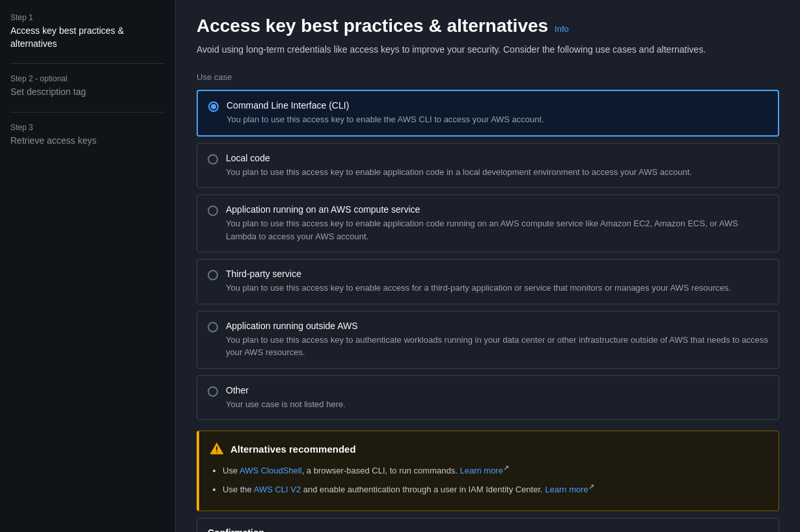  What do you see at coordinates (213, 392) in the screenshot?
I see `radio-other` at bounding box center [213, 392].